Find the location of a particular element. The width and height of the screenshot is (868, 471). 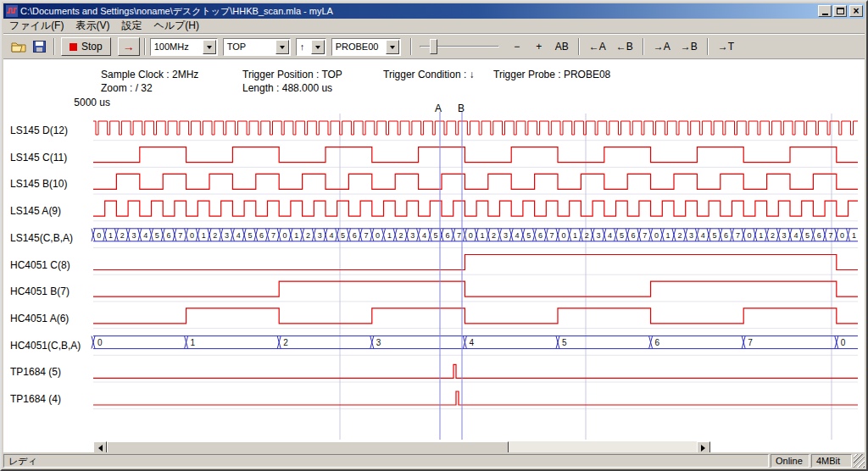

trigger-position-value: TOP is located at coordinates (249, 47).